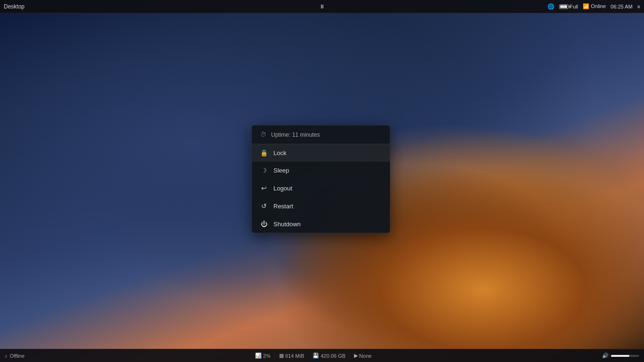 This screenshot has height=362, width=644. Describe the element at coordinates (15, 356) in the screenshot. I see `taskbar-bottom-left: ♪ Offline` at that location.